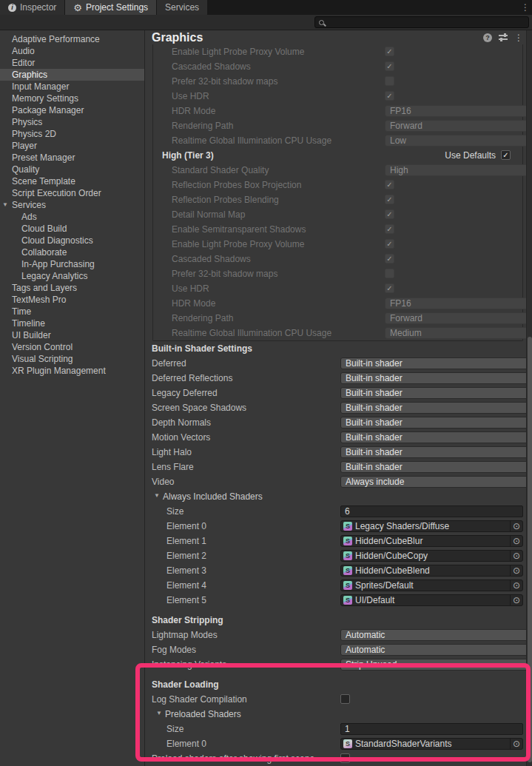  What do you see at coordinates (345, 699) in the screenshot?
I see `log-shader-compilation-checkbox` at bounding box center [345, 699].